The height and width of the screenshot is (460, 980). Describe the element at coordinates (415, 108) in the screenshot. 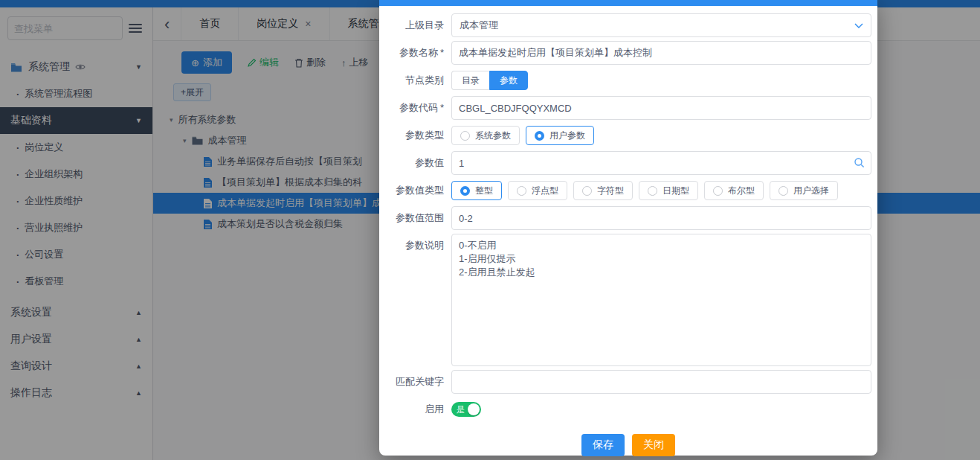

I see `field-label: 参数代码*` at that location.